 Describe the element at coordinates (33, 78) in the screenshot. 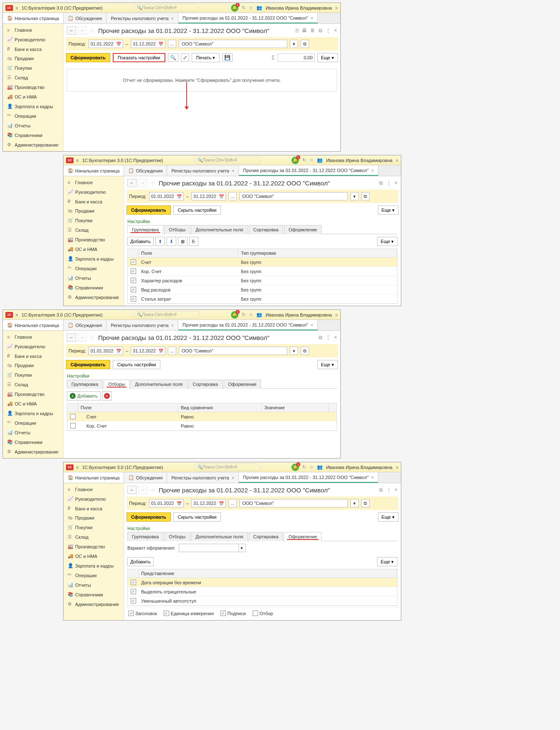

I see `sidebar-item-warehouse: ☰Склад` at that location.